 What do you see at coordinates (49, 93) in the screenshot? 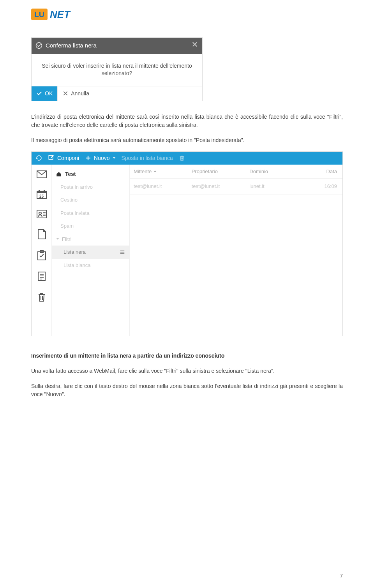
I see `ok-button-label: OK` at bounding box center [49, 93].